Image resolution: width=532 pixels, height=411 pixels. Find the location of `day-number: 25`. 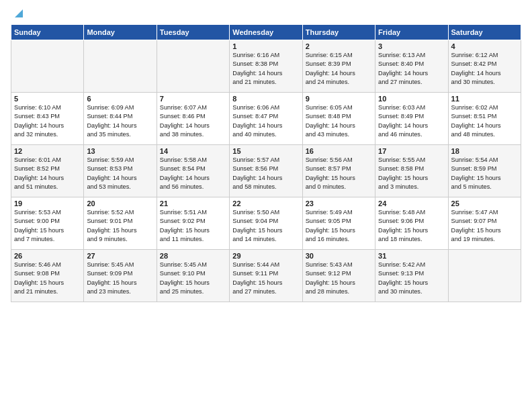

day-number: 25 is located at coordinates (485, 203).